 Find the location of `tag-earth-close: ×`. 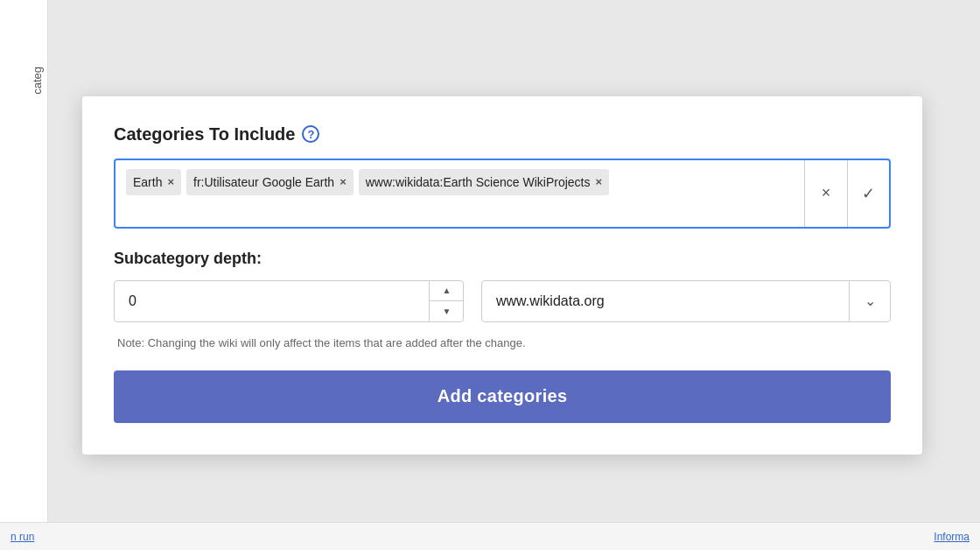

tag-earth-close: × is located at coordinates (171, 182).